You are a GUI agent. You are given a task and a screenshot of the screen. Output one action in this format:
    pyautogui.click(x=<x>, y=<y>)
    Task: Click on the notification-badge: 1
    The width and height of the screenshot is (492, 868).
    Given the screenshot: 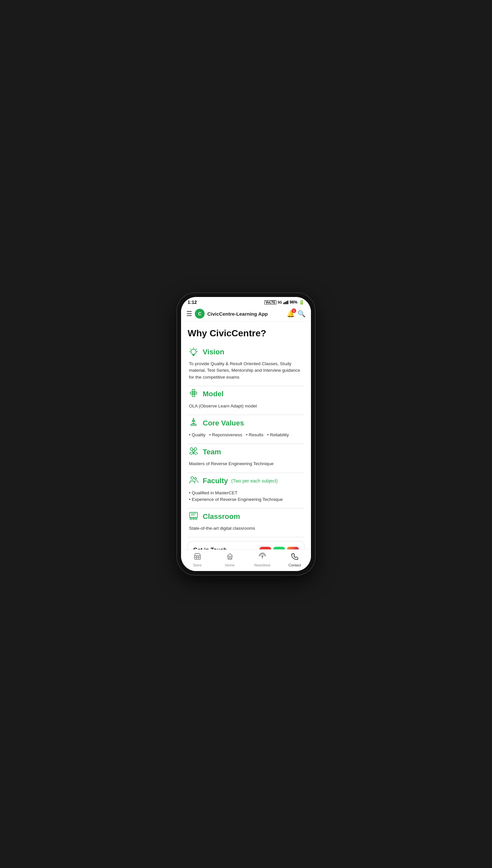 What is the action you would take?
    pyautogui.click(x=294, y=311)
    